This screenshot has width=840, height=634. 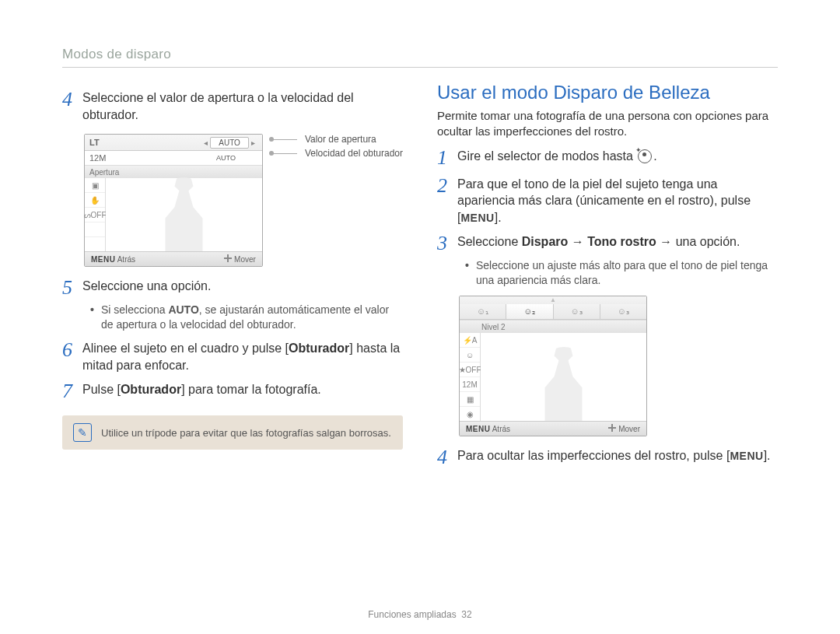 What do you see at coordinates (618, 156) in the screenshot?
I see `step-text: Gire el selector de modos hasta .` at bounding box center [618, 156].